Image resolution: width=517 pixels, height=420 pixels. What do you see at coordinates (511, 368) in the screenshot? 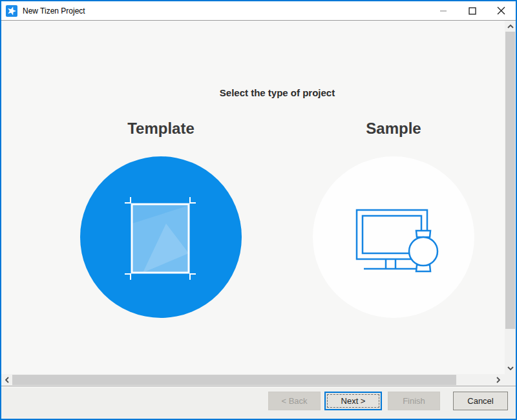
I see `scroll-down-icon` at bounding box center [511, 368].